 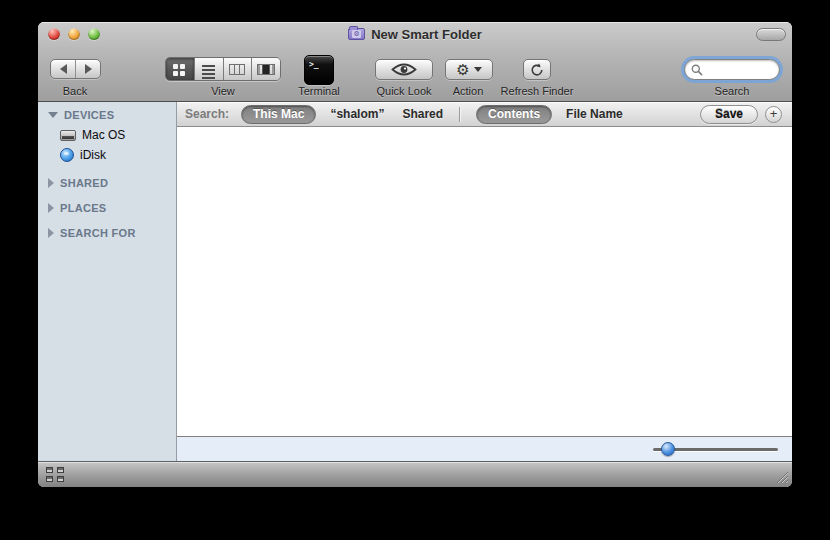 I want to click on terminal-button: >_, so click(x=319, y=70).